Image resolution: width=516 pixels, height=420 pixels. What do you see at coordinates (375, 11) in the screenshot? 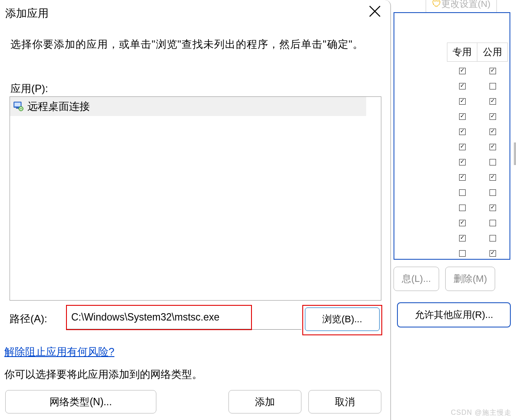
I see `close-icon` at bounding box center [375, 11].